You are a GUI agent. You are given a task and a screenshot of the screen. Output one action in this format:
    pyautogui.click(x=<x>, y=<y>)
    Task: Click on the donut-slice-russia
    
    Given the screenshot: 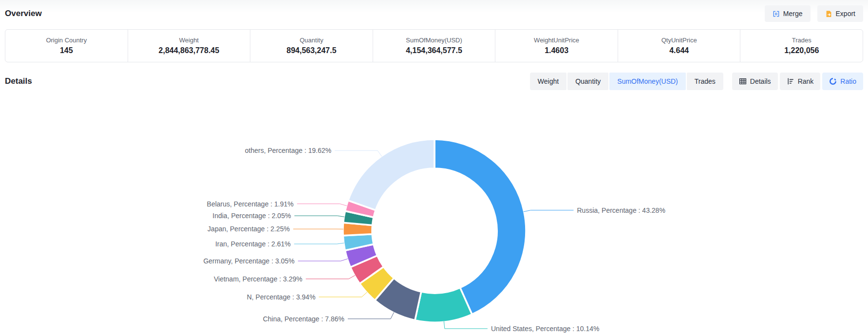 What is the action you would take?
    pyautogui.click(x=480, y=227)
    